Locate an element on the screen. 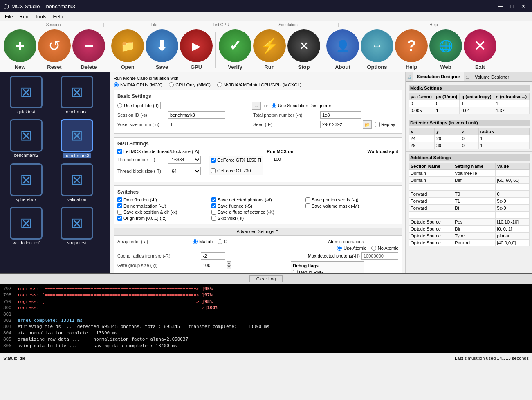 The width and height of the screenshot is (532, 400). add-r1-c0: Domain is located at coordinates (431, 180).